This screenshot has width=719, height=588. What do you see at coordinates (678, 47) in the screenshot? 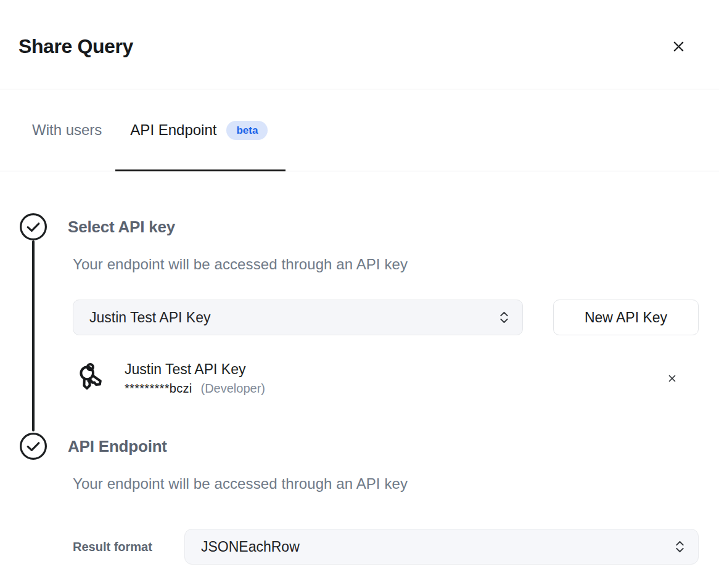
I see `close-button` at bounding box center [678, 47].